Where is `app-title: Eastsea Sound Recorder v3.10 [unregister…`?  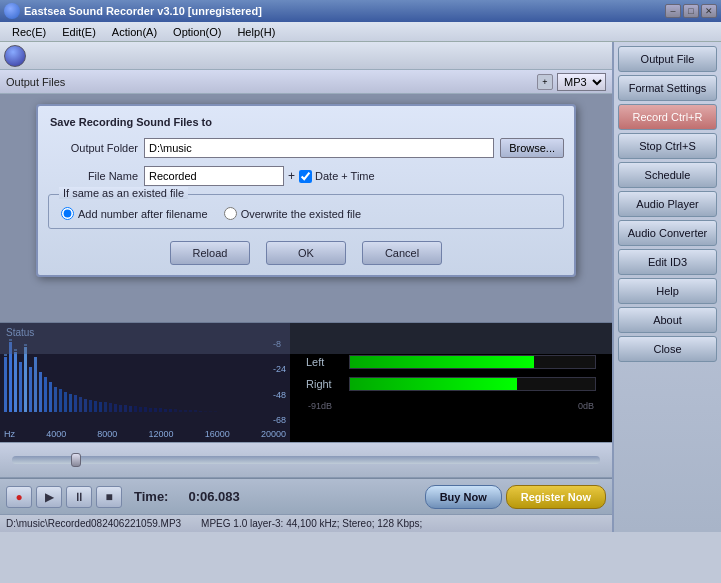
app-title: Eastsea Sound Recorder v3.10 [unregister… is located at coordinates (143, 11).